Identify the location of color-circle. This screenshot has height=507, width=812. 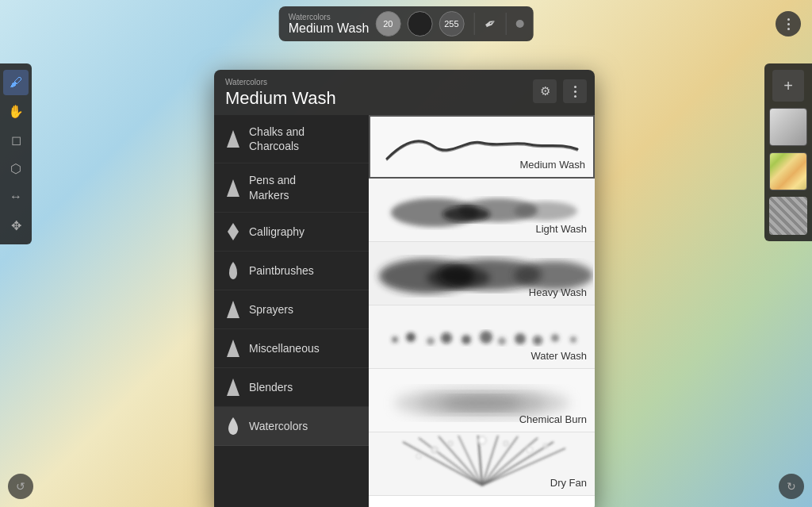
(419, 24).